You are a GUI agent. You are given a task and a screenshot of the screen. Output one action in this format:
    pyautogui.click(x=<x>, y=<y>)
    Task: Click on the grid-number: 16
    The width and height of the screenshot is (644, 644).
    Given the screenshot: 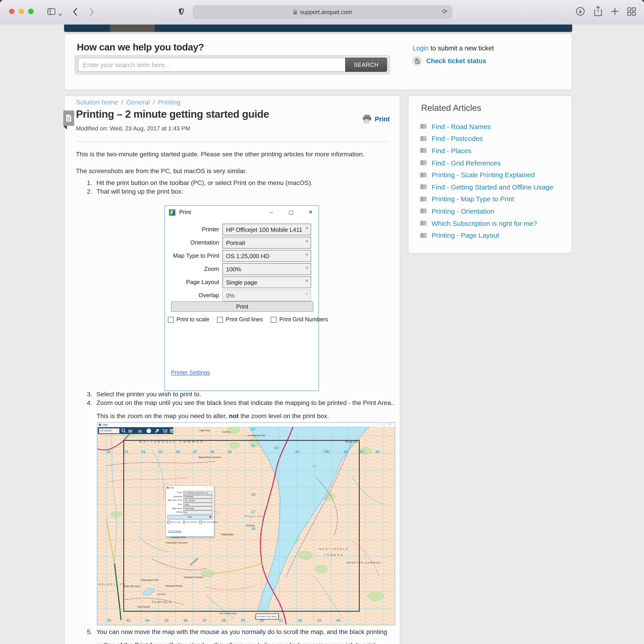 What is the action you would take?
    pyautogui.click(x=253, y=529)
    